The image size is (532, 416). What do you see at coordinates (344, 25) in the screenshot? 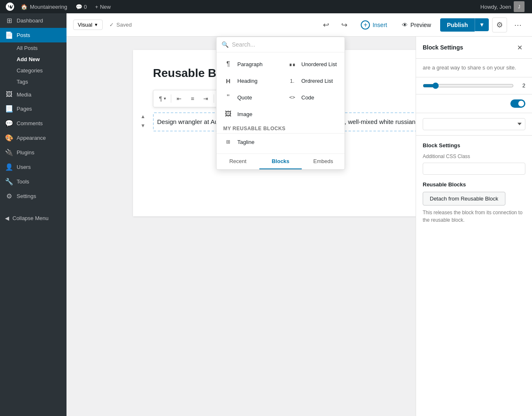
I see `redo-button: ↪` at bounding box center [344, 25].